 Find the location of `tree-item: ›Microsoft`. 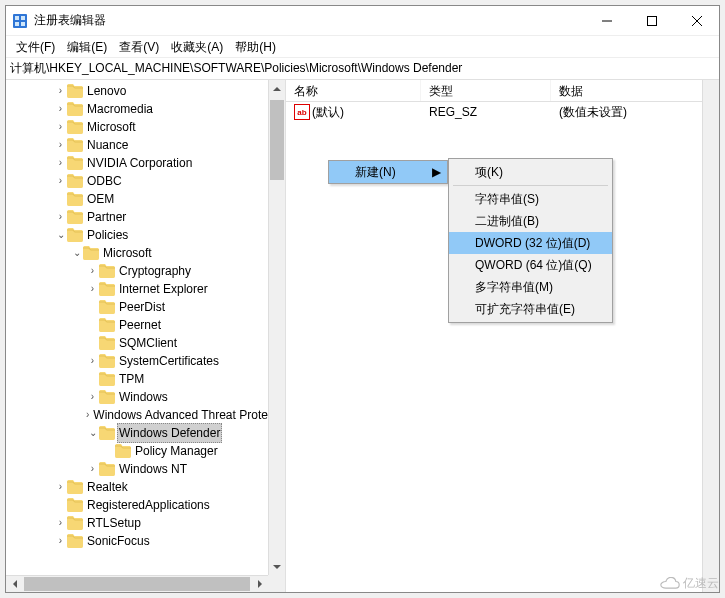

tree-item: ›Microsoft is located at coordinates (137, 127).